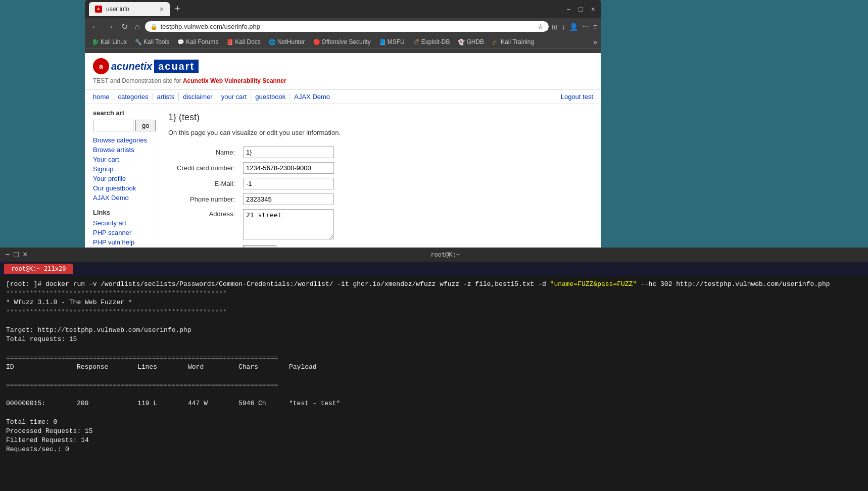  What do you see at coordinates (288, 153) in the screenshot?
I see `name-input` at bounding box center [288, 153].